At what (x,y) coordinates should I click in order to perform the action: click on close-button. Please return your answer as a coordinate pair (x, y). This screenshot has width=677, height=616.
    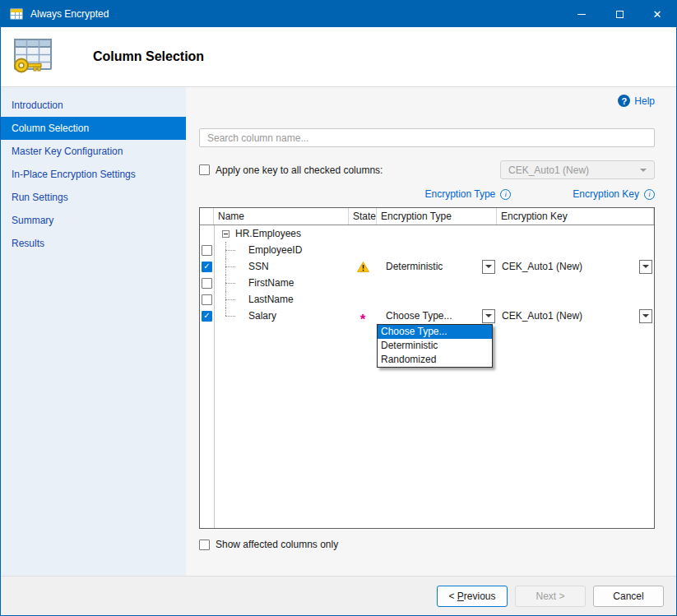
    Looking at the image, I should click on (657, 14).